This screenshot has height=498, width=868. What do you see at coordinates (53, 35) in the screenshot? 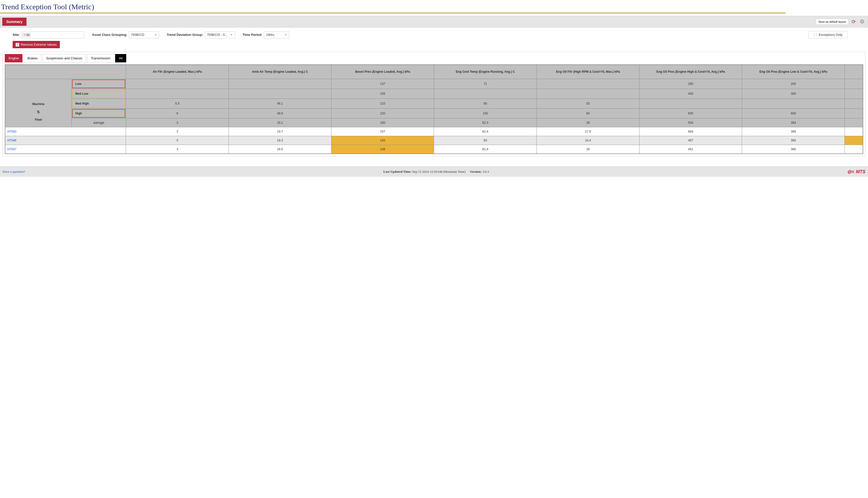
I see `site-input: ✕All` at bounding box center [53, 35].